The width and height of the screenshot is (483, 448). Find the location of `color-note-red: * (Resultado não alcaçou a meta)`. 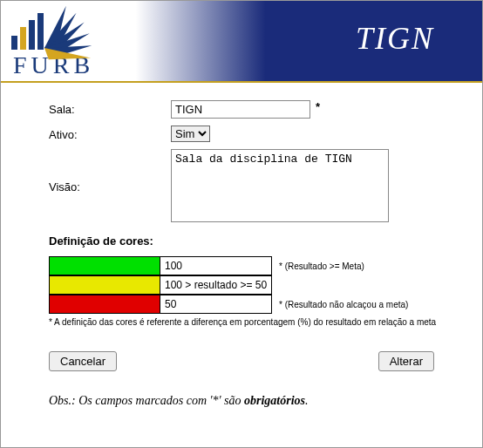

color-note-red: * (Resultado não alcaçou a meta) is located at coordinates (344, 305).